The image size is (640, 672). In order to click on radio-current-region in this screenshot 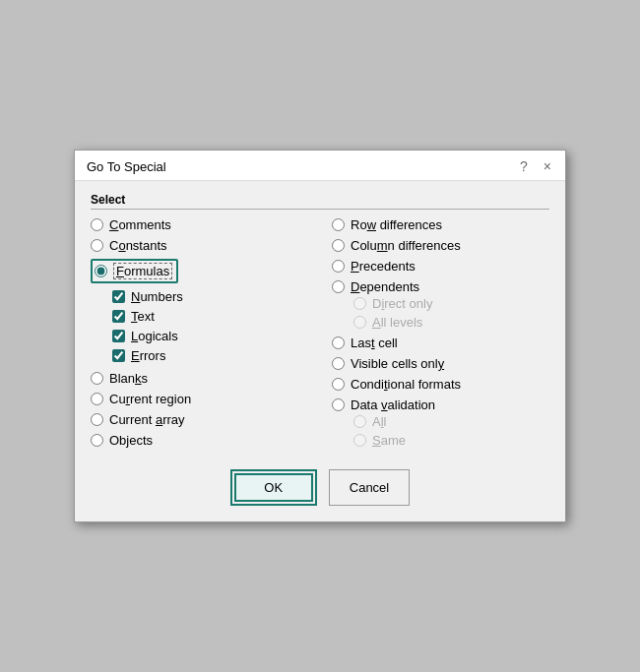, I will do `click(96, 399)`.